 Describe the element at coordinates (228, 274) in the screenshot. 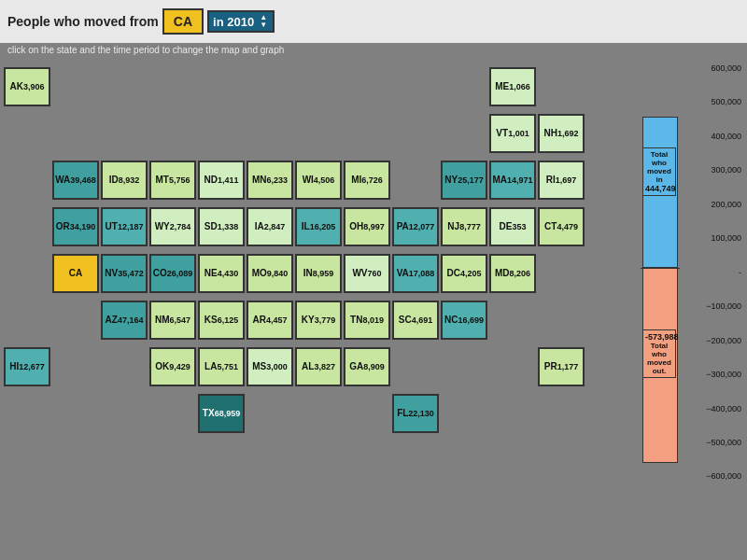

I see `state-value-ne: 4,430` at that location.